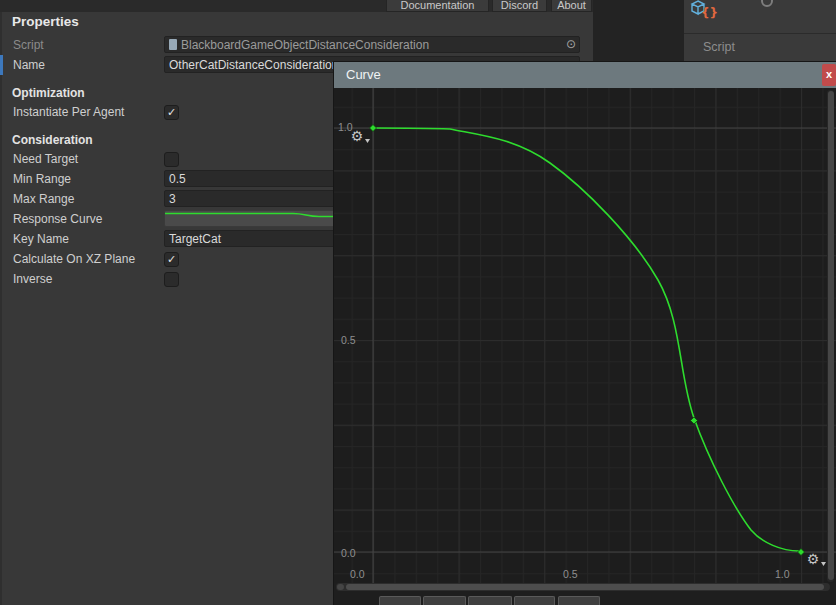 The height and width of the screenshot is (605, 836). What do you see at coordinates (305, 45) in the screenshot?
I see `object-field-value: BlackboardGameObjectDistanceConsideratio…` at bounding box center [305, 45].